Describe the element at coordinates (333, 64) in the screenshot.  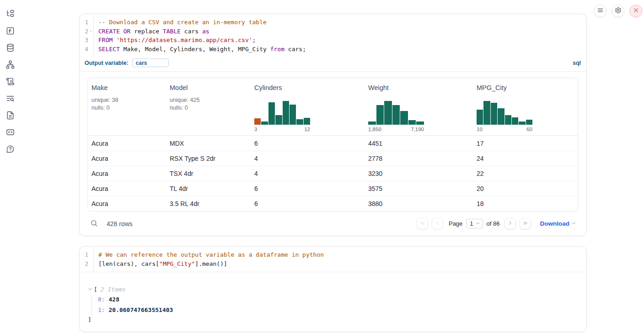
I see `sql-editor-meta: Output variable: sql` at that location.